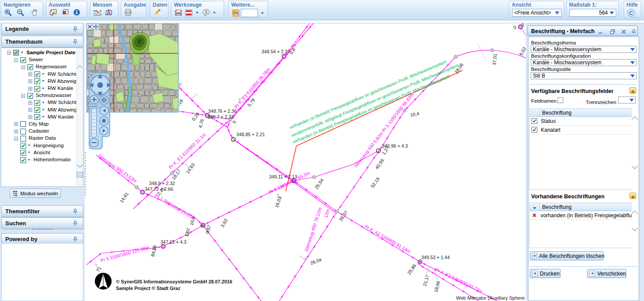  Describe the element at coordinates (276, 52) in the screenshot. I see `svg-text: 348.54 + 2.37` at that location.